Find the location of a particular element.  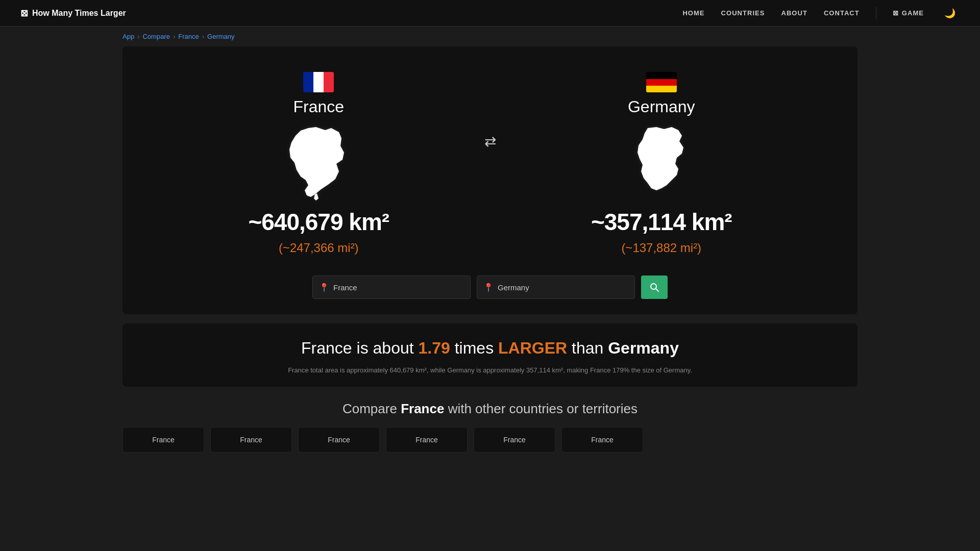

germany-flag is located at coordinates (662, 82).